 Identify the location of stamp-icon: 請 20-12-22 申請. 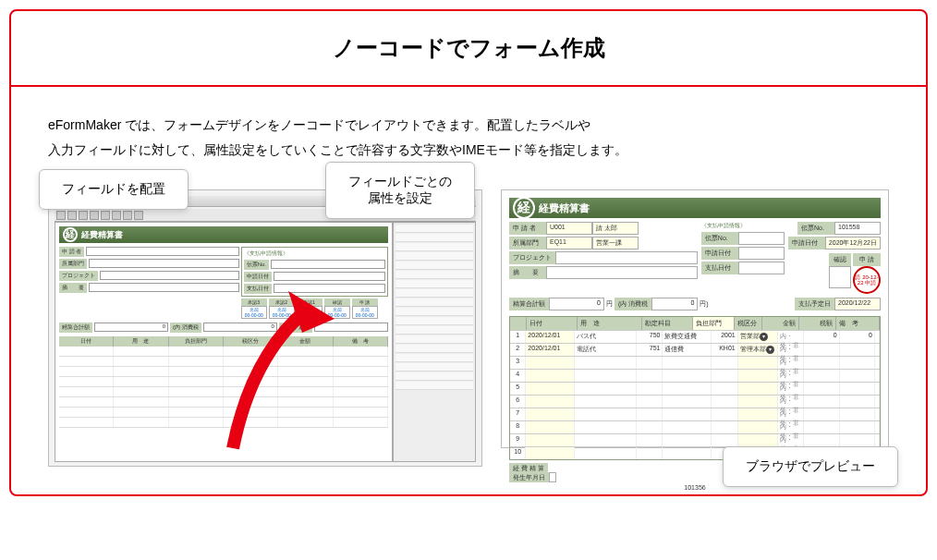
(867, 280).